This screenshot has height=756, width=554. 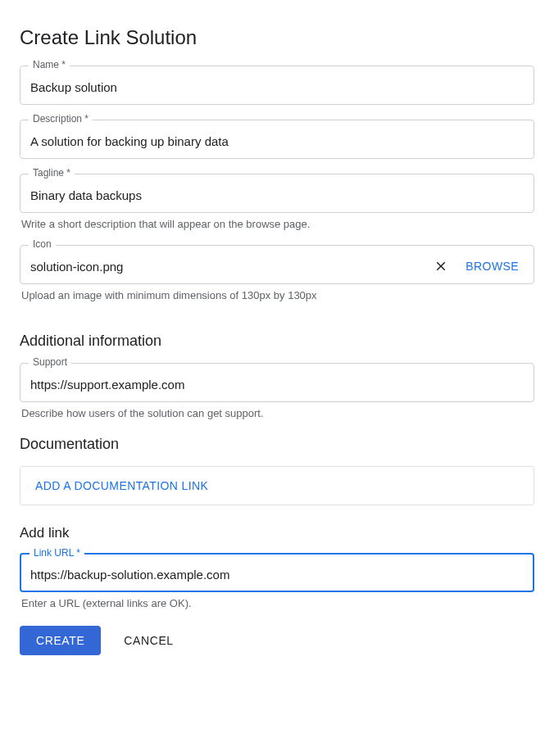 What do you see at coordinates (277, 87) in the screenshot?
I see `name-input` at bounding box center [277, 87].